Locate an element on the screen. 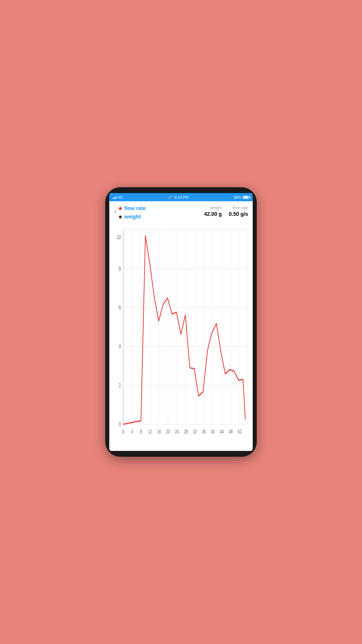 The width and height of the screenshot is (362, 644). header-area: ‹ flow rate weight is located at coordinates (181, 212).